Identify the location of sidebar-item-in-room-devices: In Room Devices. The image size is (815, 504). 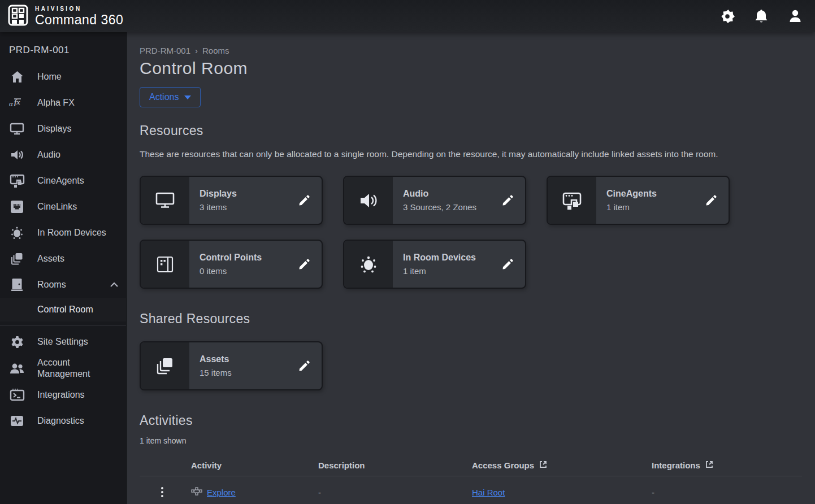
(63, 233).